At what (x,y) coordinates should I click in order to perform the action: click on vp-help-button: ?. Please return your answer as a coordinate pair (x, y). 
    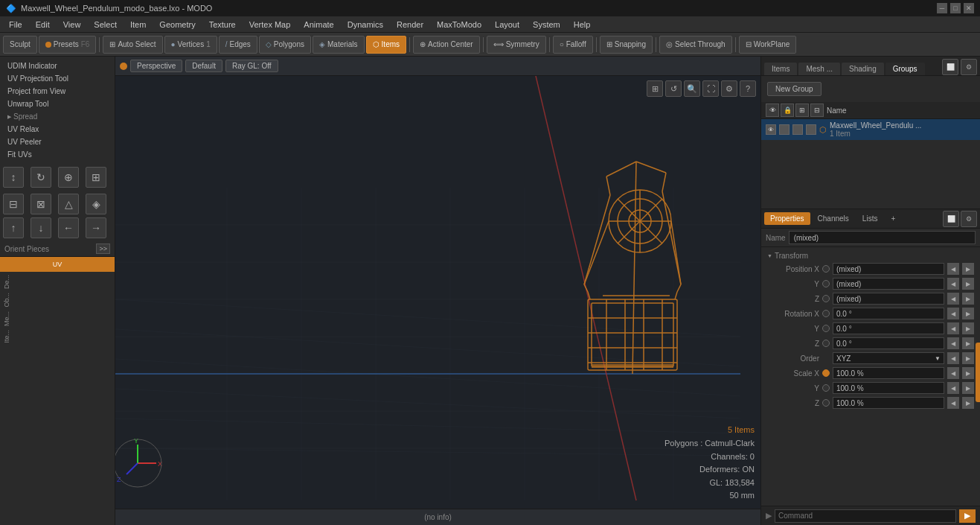
    Looking at the image, I should click on (748, 89).